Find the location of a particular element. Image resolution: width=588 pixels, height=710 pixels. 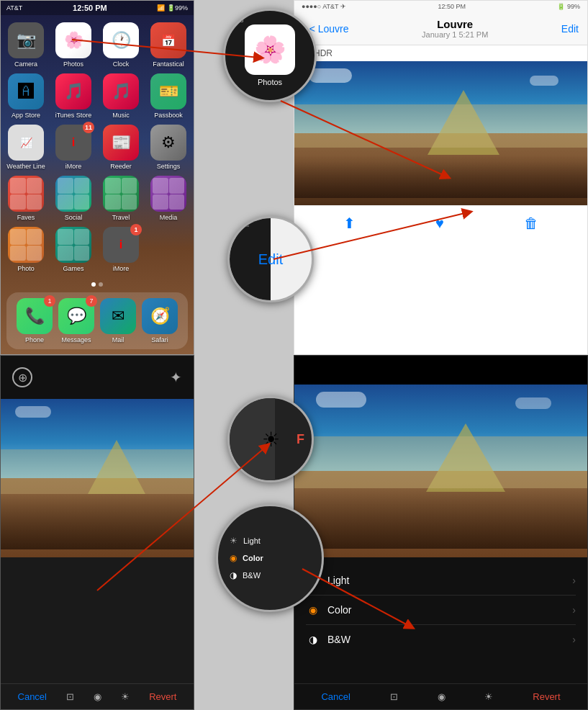

option-color: ◉ Color › is located at coordinates (440, 611).